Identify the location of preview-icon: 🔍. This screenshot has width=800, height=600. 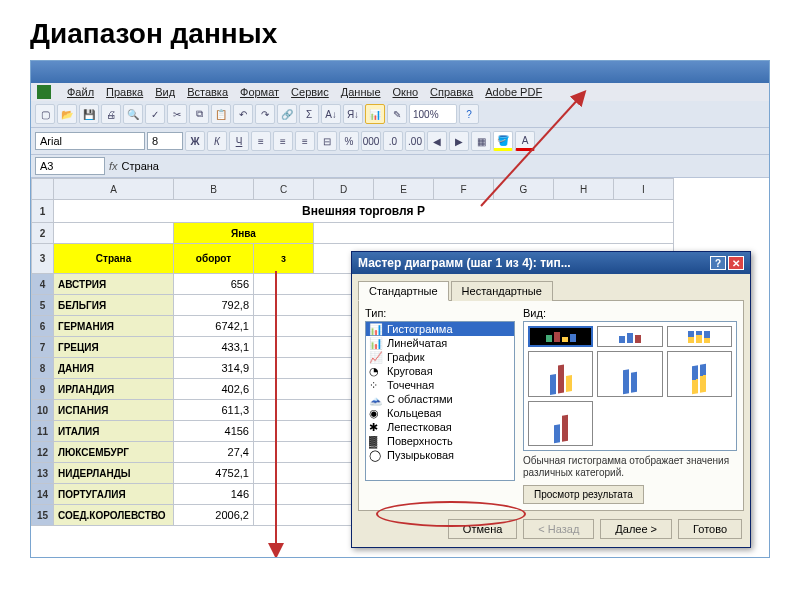
(133, 114).